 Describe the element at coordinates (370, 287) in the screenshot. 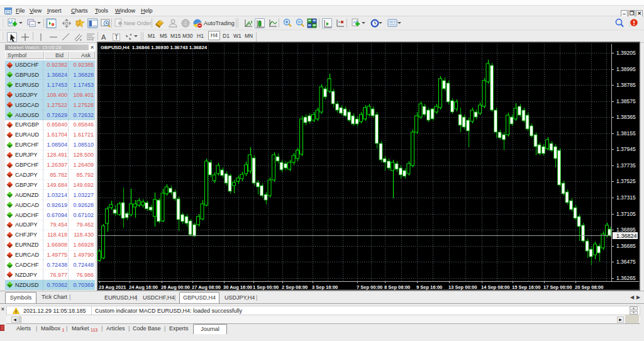

I see `svg-text: 7 Sep 00:00` at that location.